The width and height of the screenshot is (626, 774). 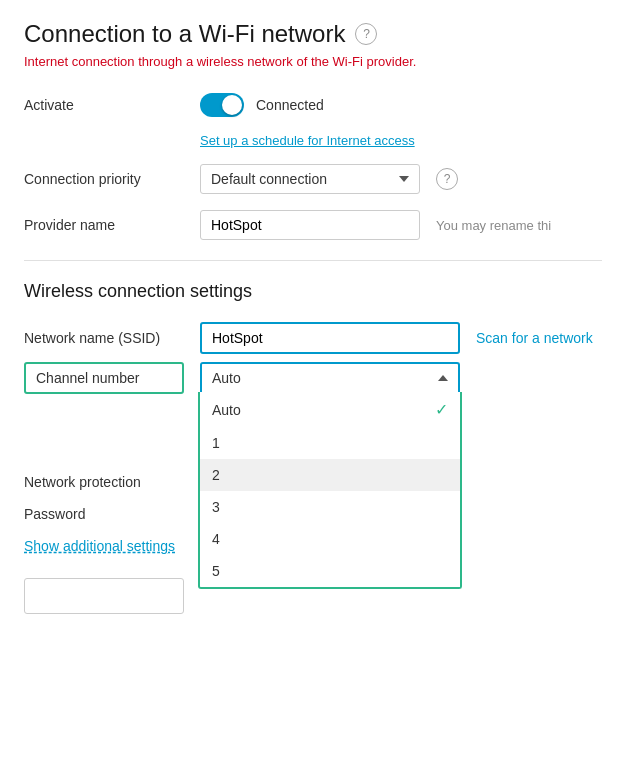 What do you see at coordinates (232, 105) in the screenshot?
I see `toggle-knob` at bounding box center [232, 105].